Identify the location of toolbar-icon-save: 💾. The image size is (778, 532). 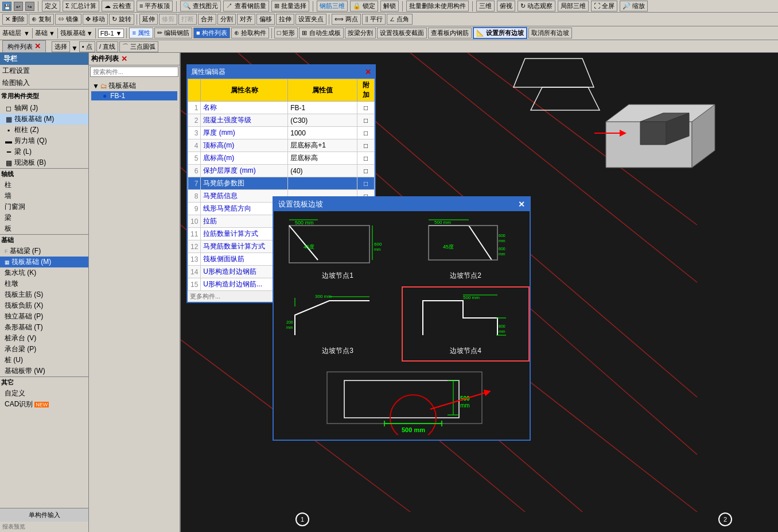
(7, 6).